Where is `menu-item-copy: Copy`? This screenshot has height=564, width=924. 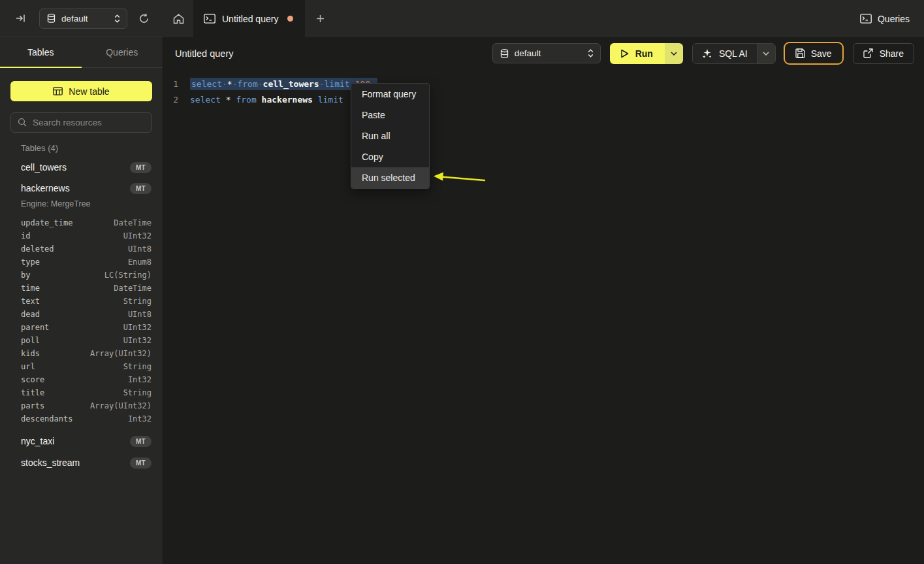 menu-item-copy: Copy is located at coordinates (390, 157).